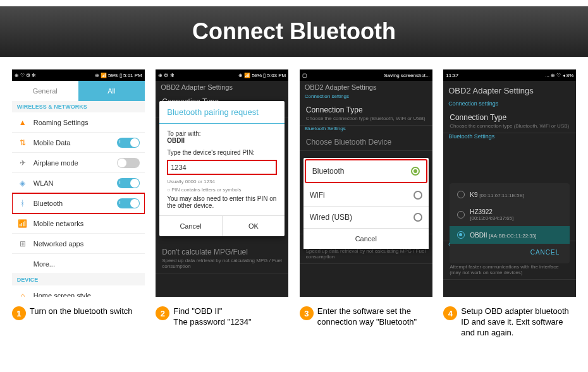 The width and height of the screenshot is (588, 372). I want to click on row-roaming: ▲Roaming Settings, so click(78, 123).